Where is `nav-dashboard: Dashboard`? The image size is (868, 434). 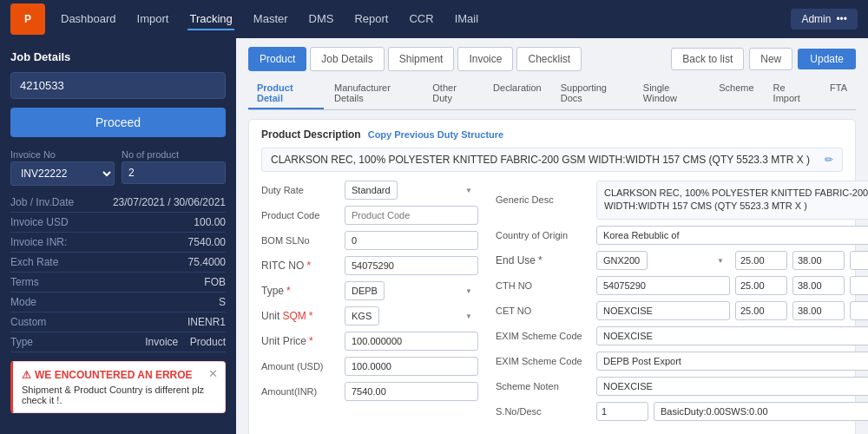
nav-dashboard: Dashboard is located at coordinates (89, 19).